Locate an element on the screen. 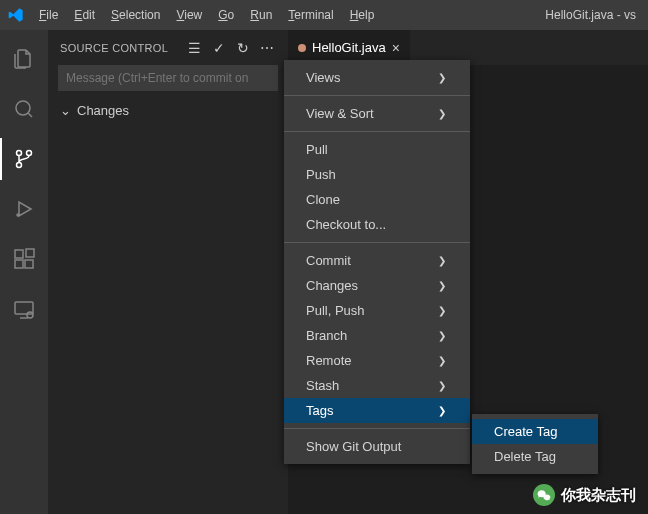  submenu-item-create-tag: Create Tag is located at coordinates (535, 432).